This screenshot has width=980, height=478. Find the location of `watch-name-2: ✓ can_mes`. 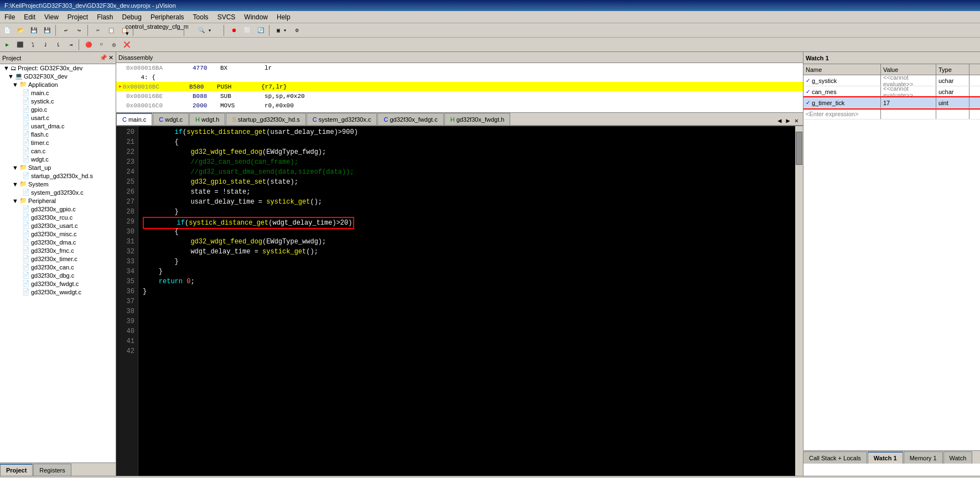

watch-name-2: ✓ can_mes is located at coordinates (842, 92).